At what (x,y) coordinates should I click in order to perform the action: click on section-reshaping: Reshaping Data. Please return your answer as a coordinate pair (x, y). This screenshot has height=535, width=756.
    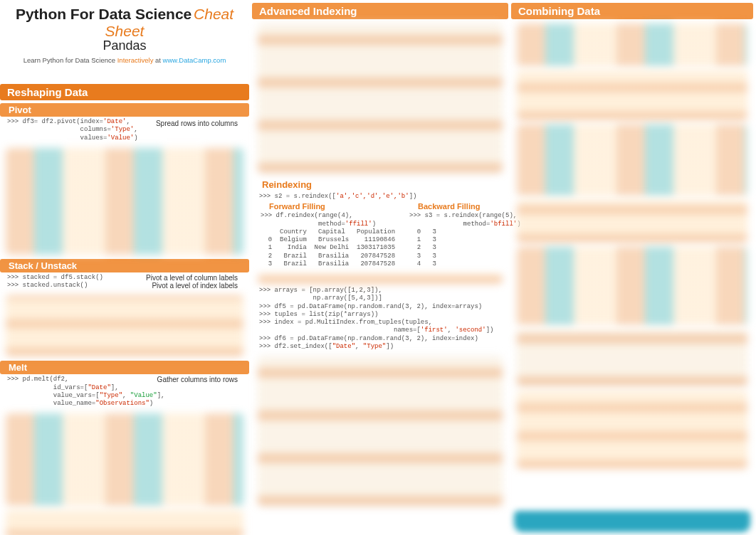
    Looking at the image, I should click on (125, 92).